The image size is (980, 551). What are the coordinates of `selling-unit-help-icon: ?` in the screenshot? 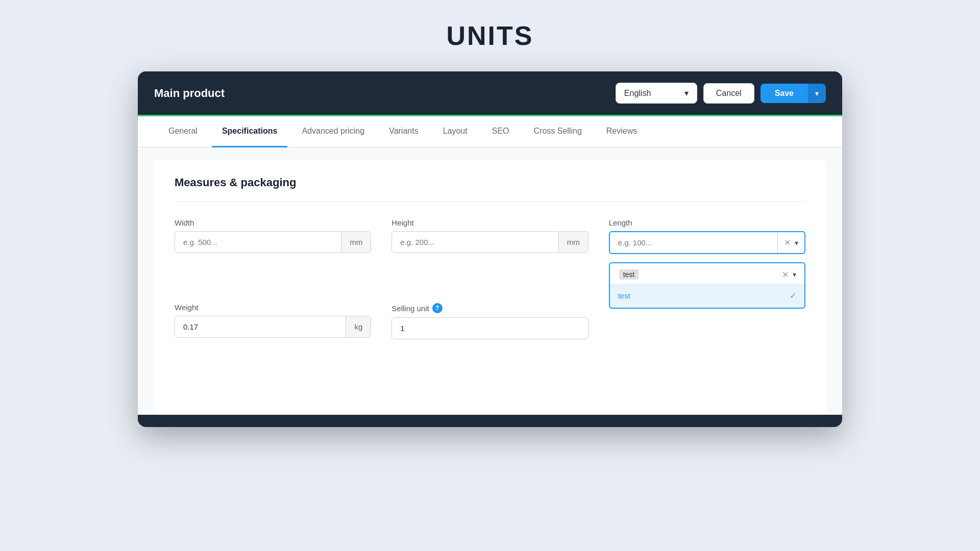 It's located at (437, 308).